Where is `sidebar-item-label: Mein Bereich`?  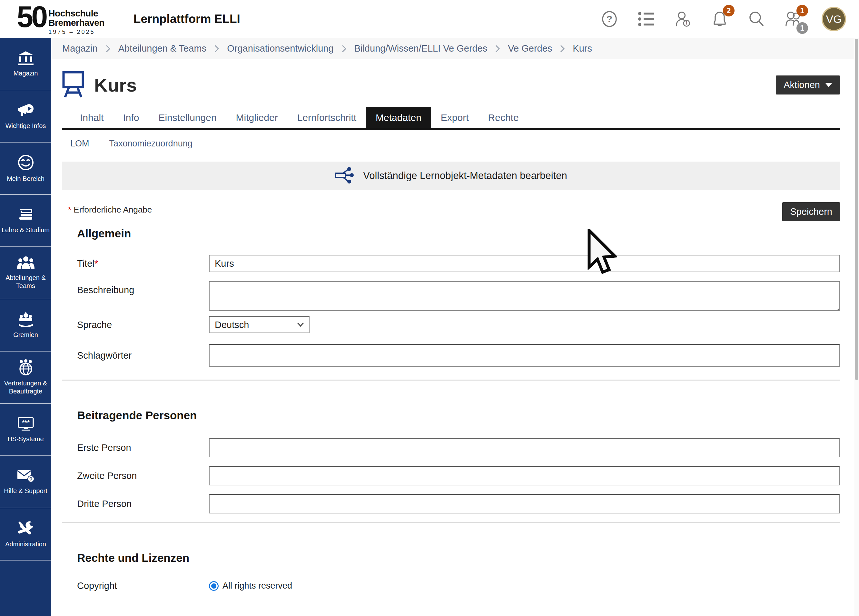 sidebar-item-label: Mein Bereich is located at coordinates (26, 179).